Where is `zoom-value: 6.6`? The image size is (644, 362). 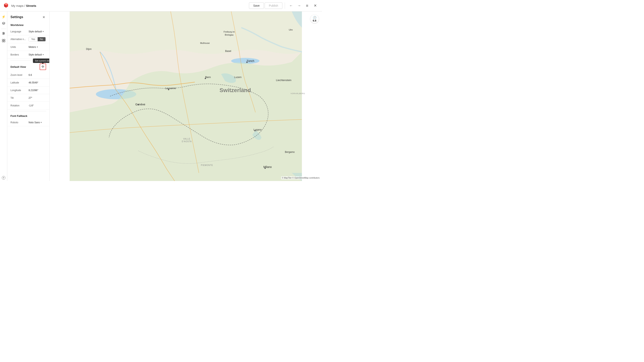
zoom-value: 6.6 is located at coordinates (314, 20).